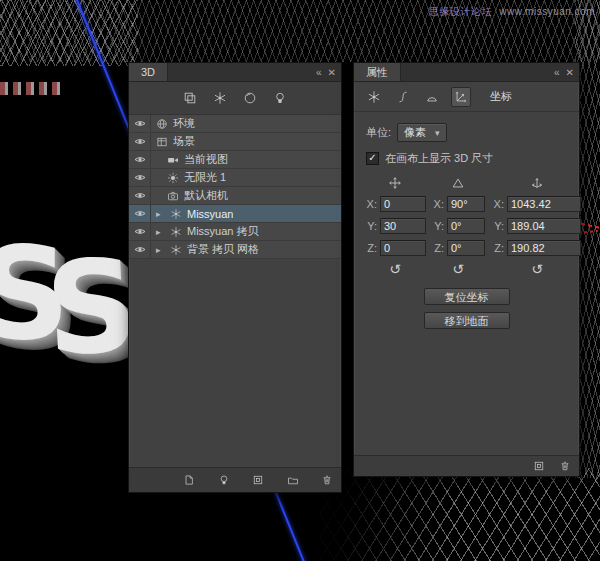 The image size is (600, 561). I want to click on render-settings-icon, so click(258, 480).